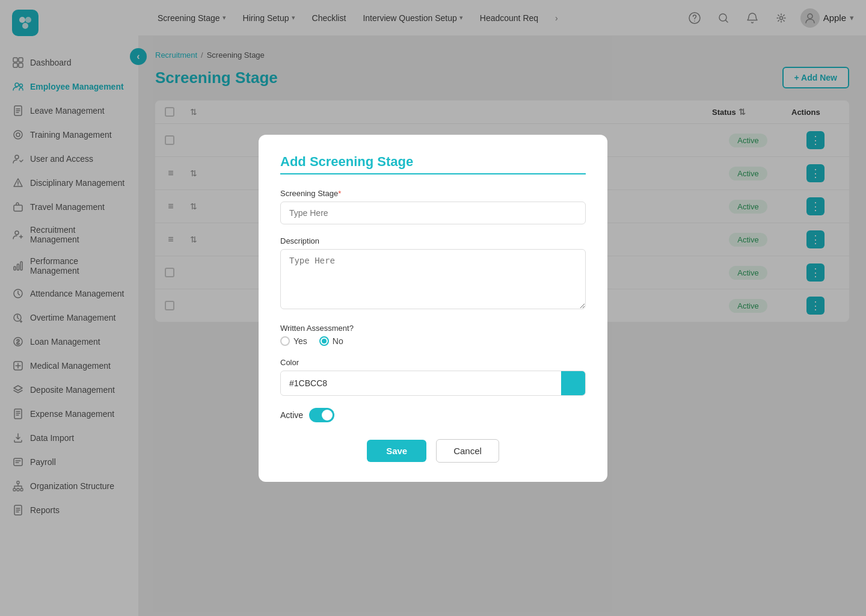  What do you see at coordinates (433, 328) in the screenshot?
I see `written-assessment-label: Written Assessment?` at bounding box center [433, 328].